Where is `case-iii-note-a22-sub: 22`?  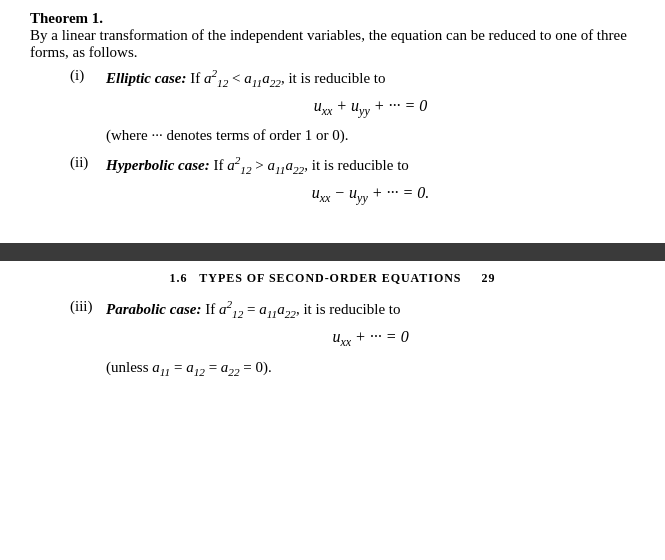 case-iii-note-a22-sub: 22 is located at coordinates (234, 372).